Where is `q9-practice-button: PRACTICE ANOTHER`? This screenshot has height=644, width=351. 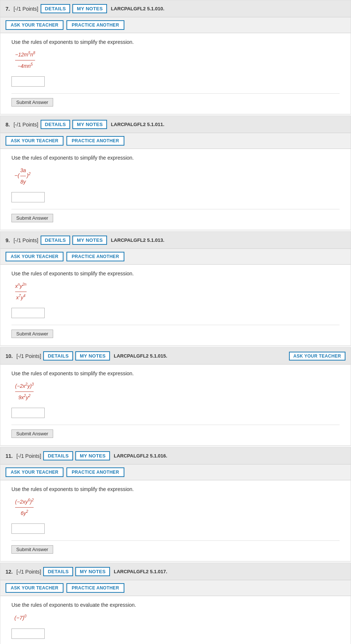 q9-practice-button: PRACTICE ANOTHER is located at coordinates (95, 257).